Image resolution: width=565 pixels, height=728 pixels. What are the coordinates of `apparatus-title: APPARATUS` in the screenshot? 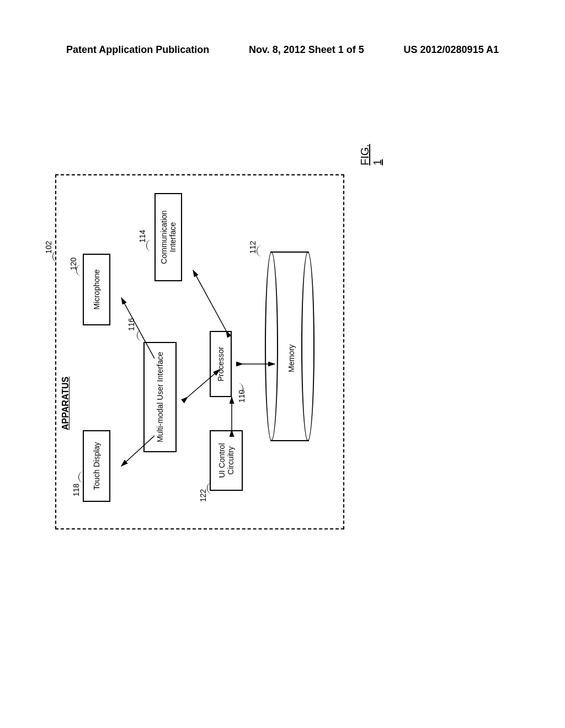 It's located at (66, 404).